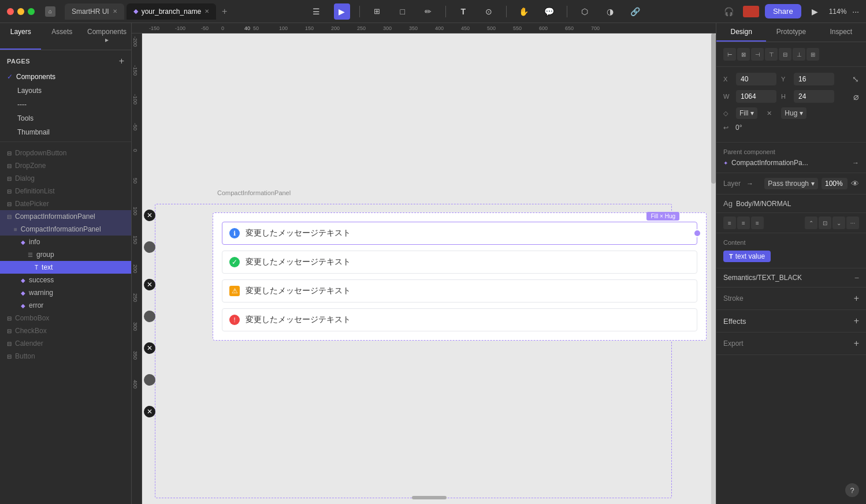  Describe the element at coordinates (856, 321) in the screenshot. I see `effects-add: +` at that location.